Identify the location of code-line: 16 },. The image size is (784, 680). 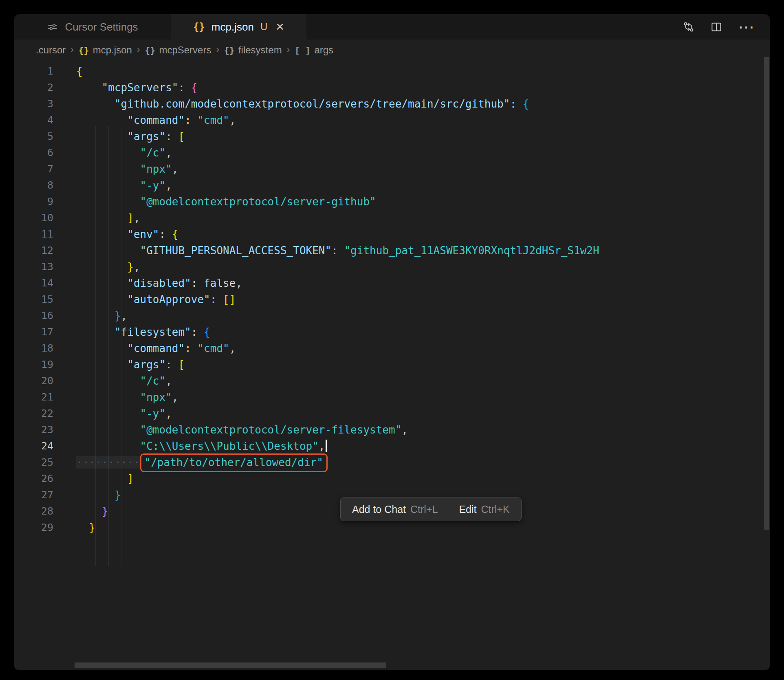
(392, 316).